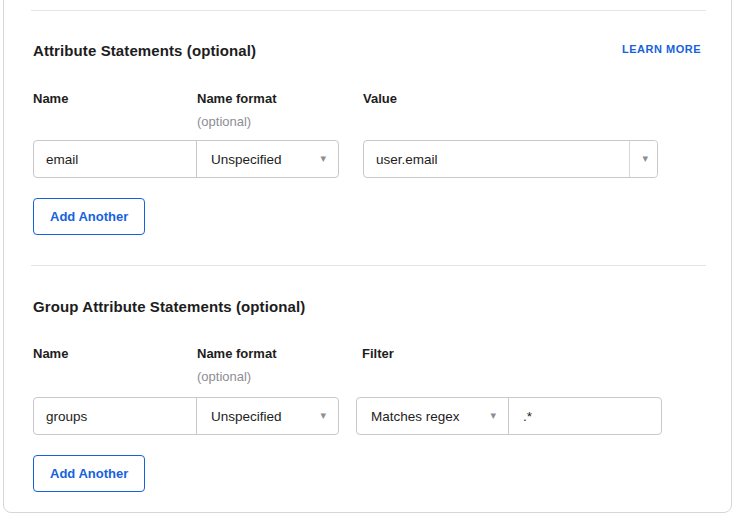  What do you see at coordinates (496, 159) in the screenshot?
I see `attribute-value-input` at bounding box center [496, 159].